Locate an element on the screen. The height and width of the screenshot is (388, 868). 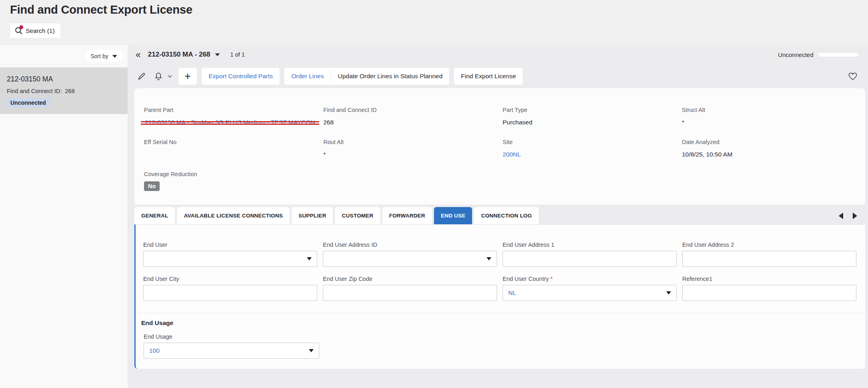
record-toolbar: + Export Controlled Parts Order Lines Up… is located at coordinates (498, 76).